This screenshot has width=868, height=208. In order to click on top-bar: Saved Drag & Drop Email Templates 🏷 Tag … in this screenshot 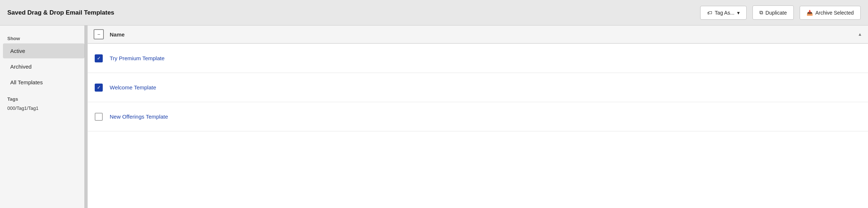, I will do `click(434, 13)`.